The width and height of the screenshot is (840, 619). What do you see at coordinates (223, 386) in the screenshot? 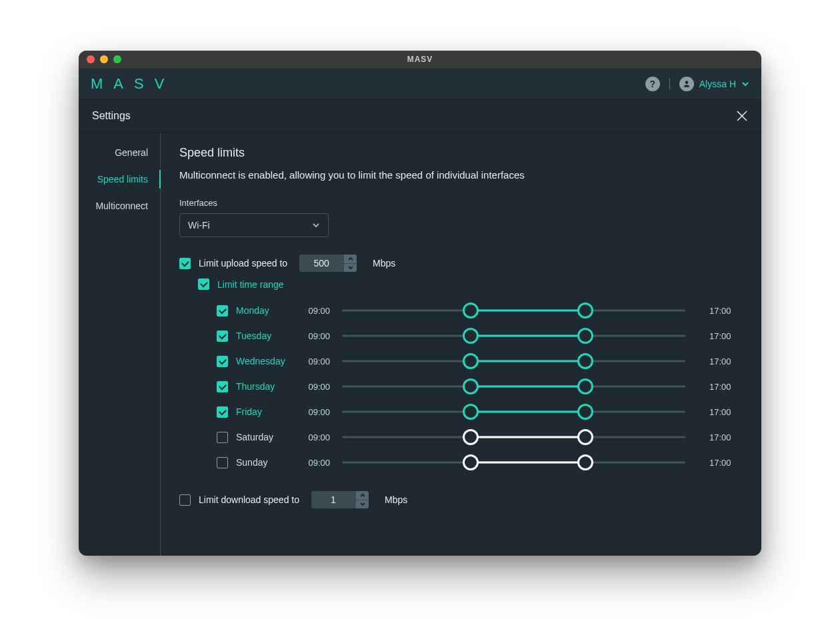
I see `day-checkbox-thursday` at bounding box center [223, 386].